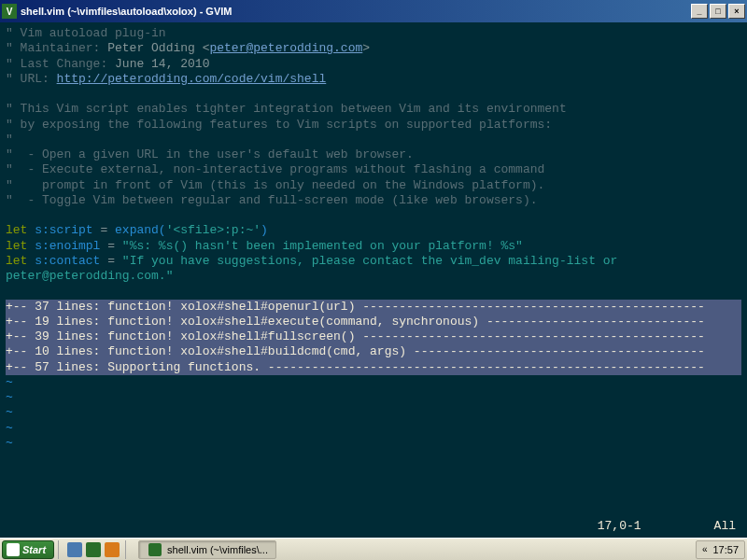  Describe the element at coordinates (721, 550) in the screenshot. I see `system-tray: « 17:57` at that location.